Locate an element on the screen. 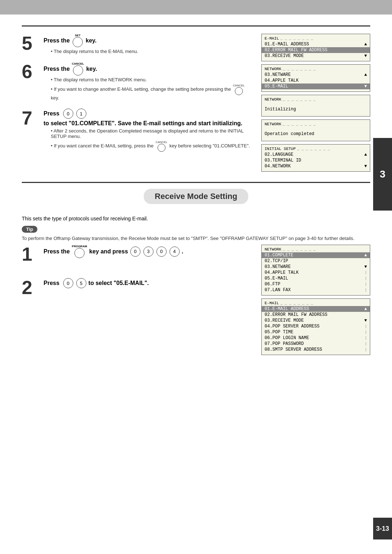 Image resolution: width=392 pixels, height=554 pixels. screen-row-6-2: 04.APPLE TALK is located at coordinates (316, 81).